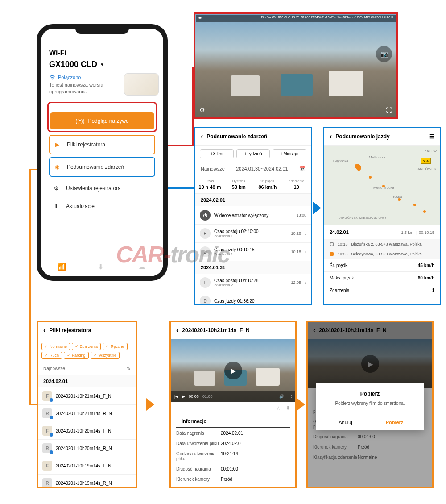  What do you see at coordinates (102, 188) in the screenshot?
I see `menu-settings: ⚙ Ustawienia rejestratora` at bounding box center [102, 188].